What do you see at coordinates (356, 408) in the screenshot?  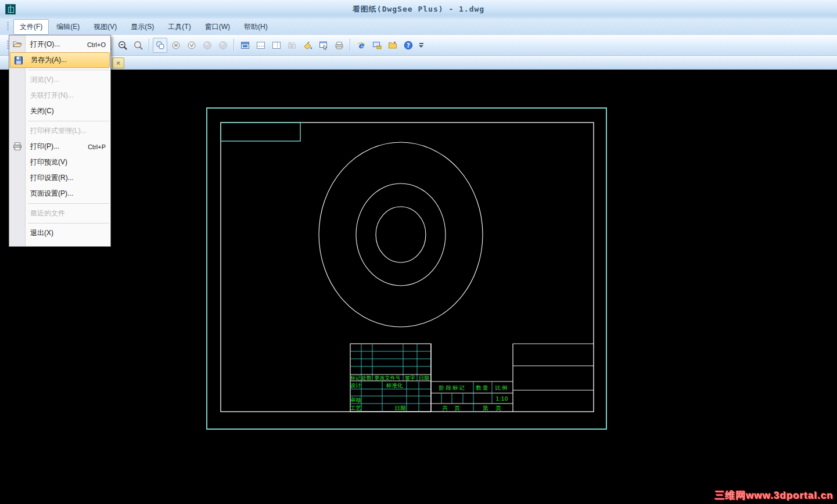 I see `svg-text: 工艺` at bounding box center [356, 408].